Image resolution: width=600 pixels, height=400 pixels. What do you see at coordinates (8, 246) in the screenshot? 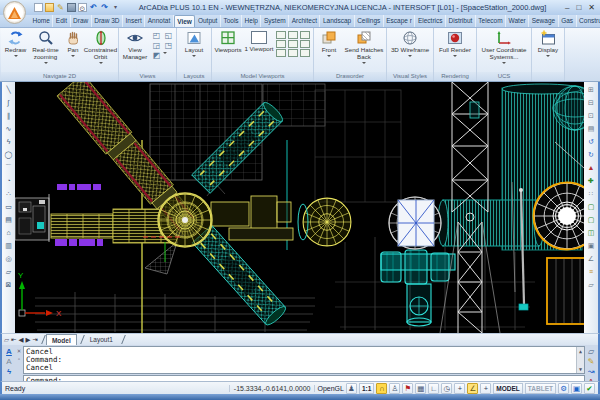
I see `region-tool-icon: ▥` at bounding box center [8, 246].